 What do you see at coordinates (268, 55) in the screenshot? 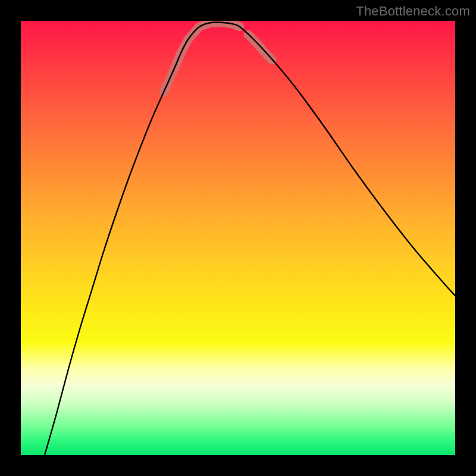
I see `thick-segment` at bounding box center [268, 55].